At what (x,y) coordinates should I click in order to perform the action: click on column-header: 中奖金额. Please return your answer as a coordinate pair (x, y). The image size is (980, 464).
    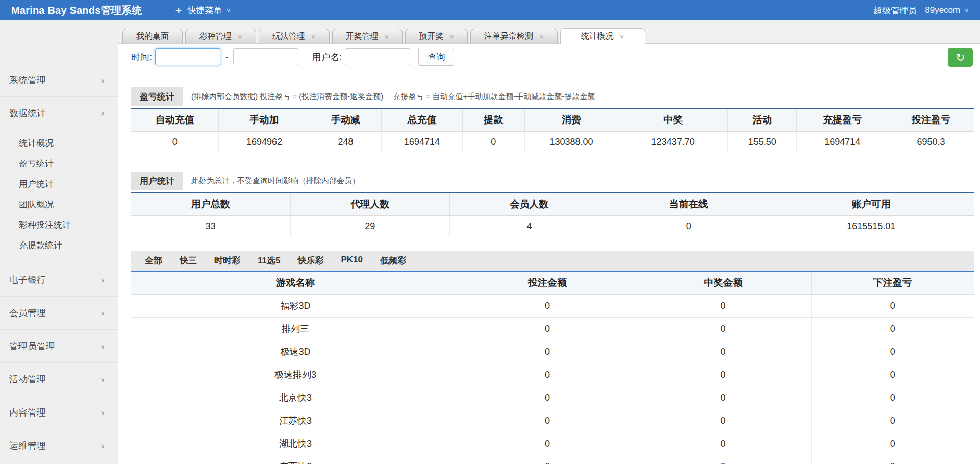
    Looking at the image, I should click on (723, 283).